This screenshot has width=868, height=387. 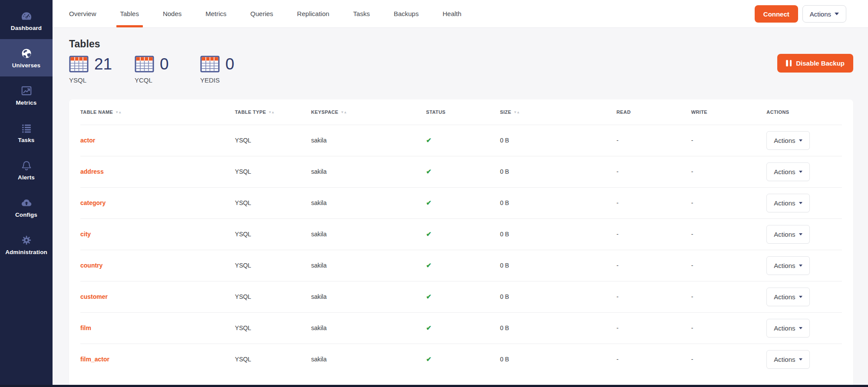 What do you see at coordinates (26, 215) in the screenshot?
I see `sidebar-item-label: Configs` at bounding box center [26, 215].